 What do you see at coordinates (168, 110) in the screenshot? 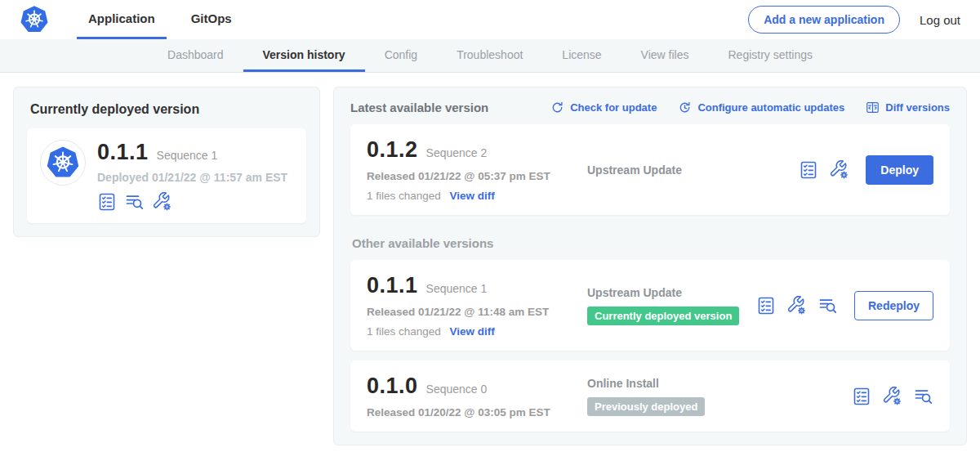
I see `currently-deployed-title: Currently deployed version` at bounding box center [168, 110].